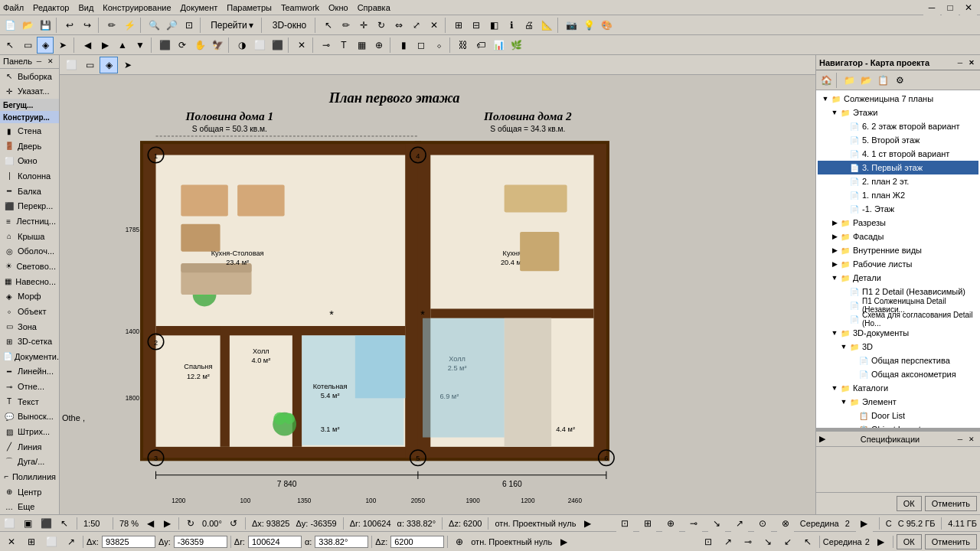 This screenshot has height=551, width=980. I want to click on panel-3dgrid: ⊞ 3D-сетка, so click(29, 341).